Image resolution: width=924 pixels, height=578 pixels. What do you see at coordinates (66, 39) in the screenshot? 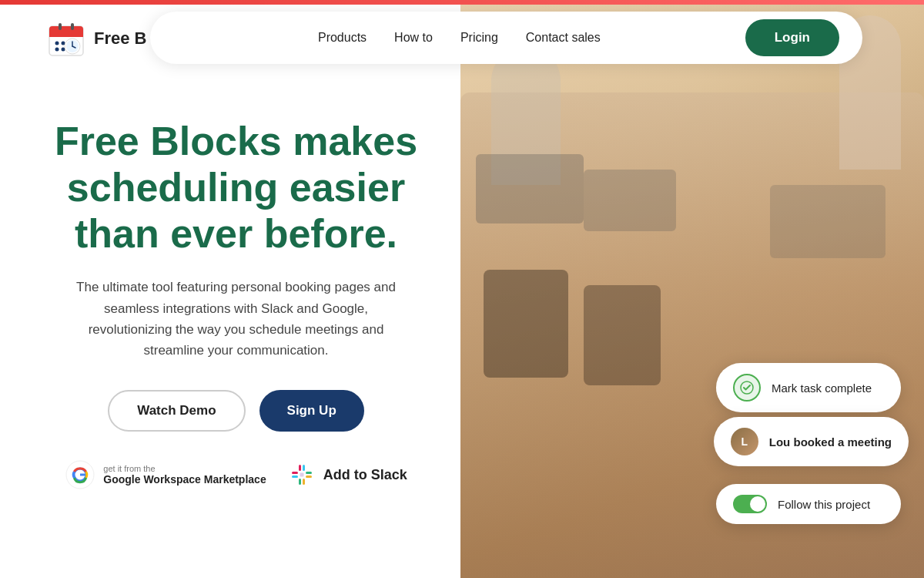
I see `logo-icon` at bounding box center [66, 39].